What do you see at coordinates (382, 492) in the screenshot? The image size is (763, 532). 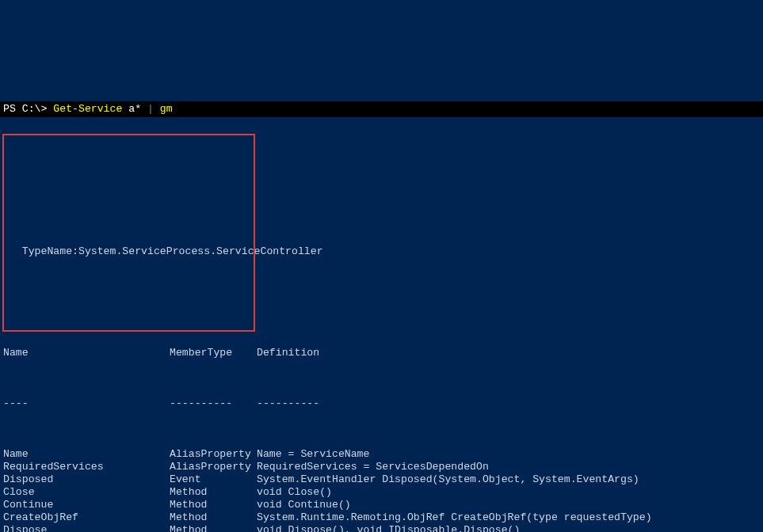 I see `member-row: CloseMethodvoid Close()` at bounding box center [382, 492].